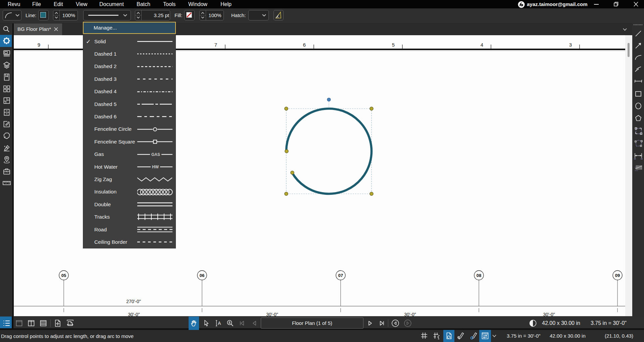 The width and height of the screenshot is (644, 342). Describe the element at coordinates (156, 167) in the screenshot. I see `svg-text: HW` at that location.